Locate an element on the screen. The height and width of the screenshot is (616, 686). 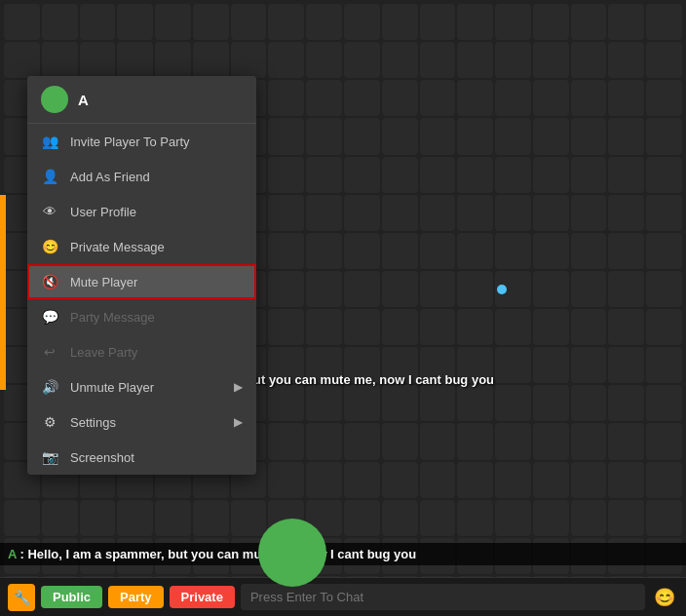
screenshot-icon: 📷 is located at coordinates (50, 457).